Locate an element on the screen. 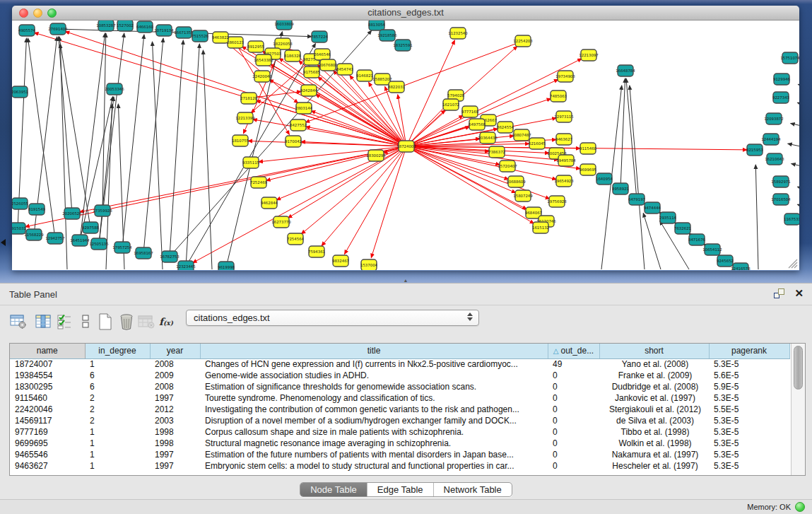 This screenshot has height=514, width=812. graph-node: 8958921 is located at coordinates (620, 189).